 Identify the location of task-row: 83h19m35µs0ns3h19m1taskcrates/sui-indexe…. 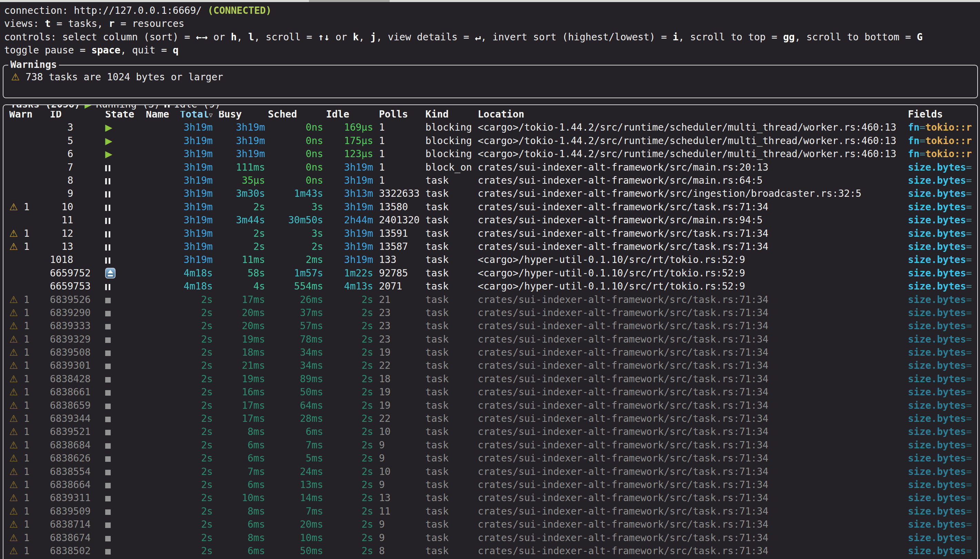
(490, 180).